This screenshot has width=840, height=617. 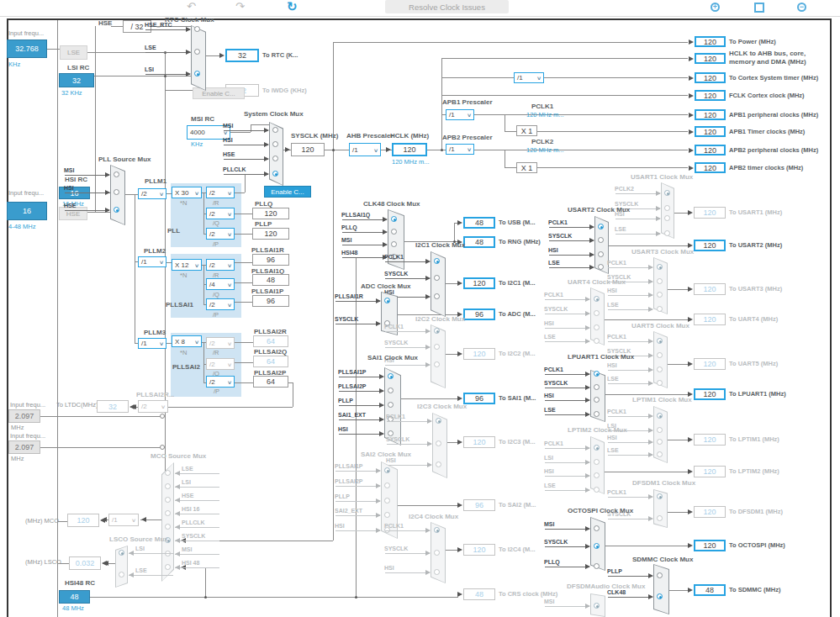 What do you see at coordinates (460, 114) in the screenshot?
I see `apb1-prescaler: /1∨` at bounding box center [460, 114].